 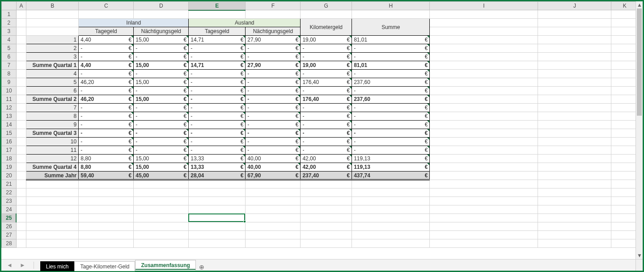 I want to click on cell-F7: 27,90€, so click(x=273, y=65).